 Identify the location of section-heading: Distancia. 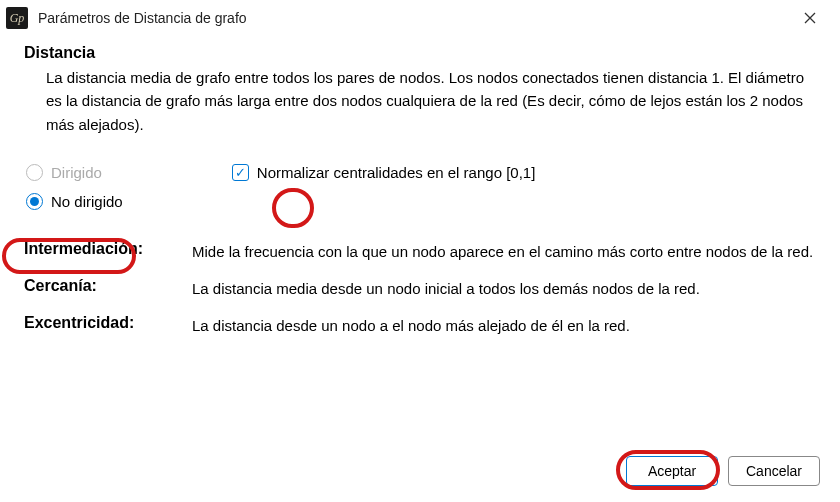
(420, 53).